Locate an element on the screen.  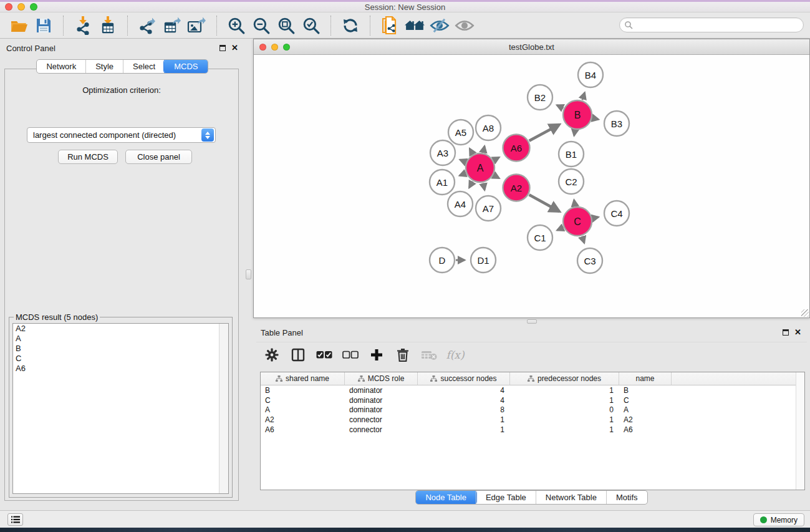
table-cell: C is located at coordinates (303, 400).